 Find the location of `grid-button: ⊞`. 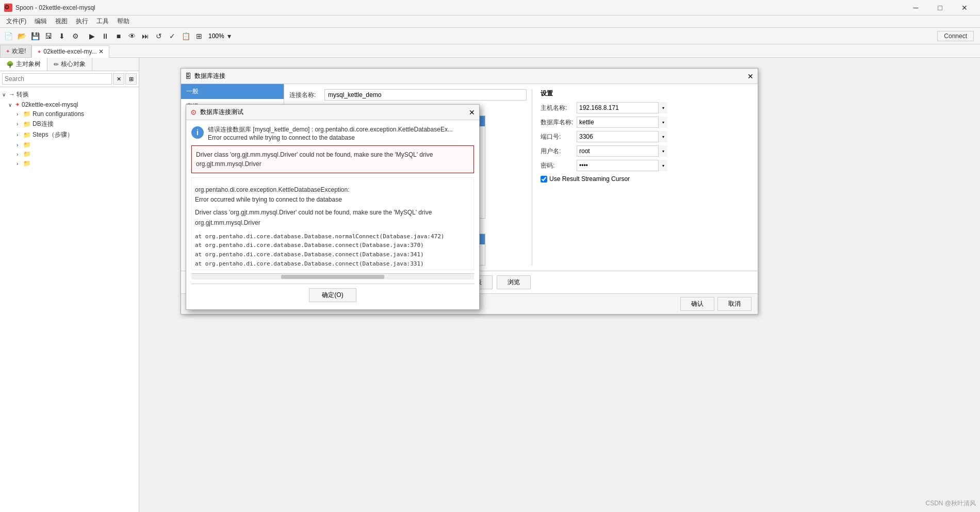

grid-button: ⊞ is located at coordinates (199, 36).